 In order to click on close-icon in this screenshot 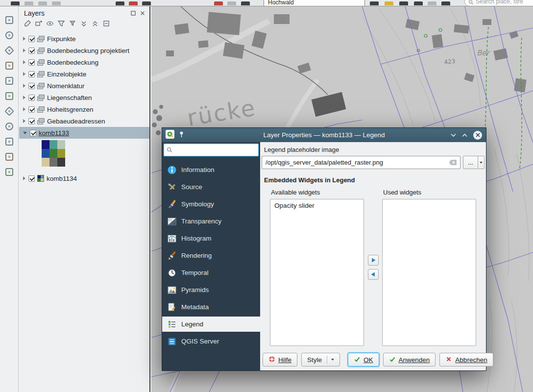, I will do `click(143, 13)`.